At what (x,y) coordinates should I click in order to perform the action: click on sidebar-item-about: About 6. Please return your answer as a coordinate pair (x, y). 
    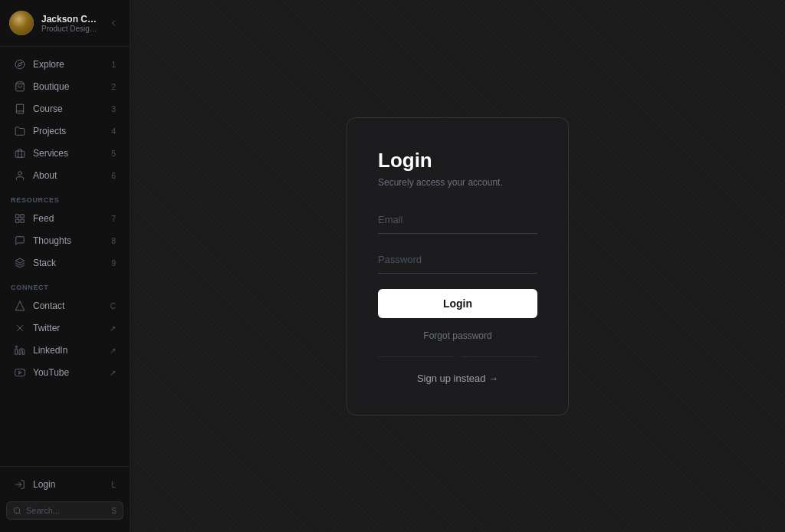
    Looking at the image, I should click on (64, 176).